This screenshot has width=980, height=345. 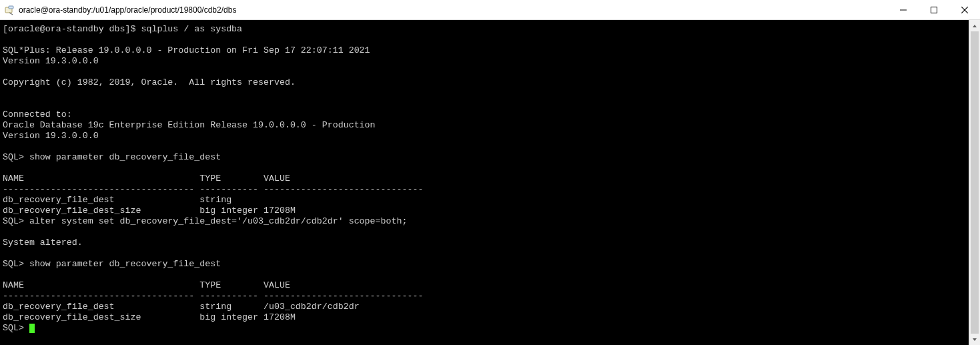 What do you see at coordinates (934, 9) in the screenshot?
I see `window-controls` at bounding box center [934, 9].